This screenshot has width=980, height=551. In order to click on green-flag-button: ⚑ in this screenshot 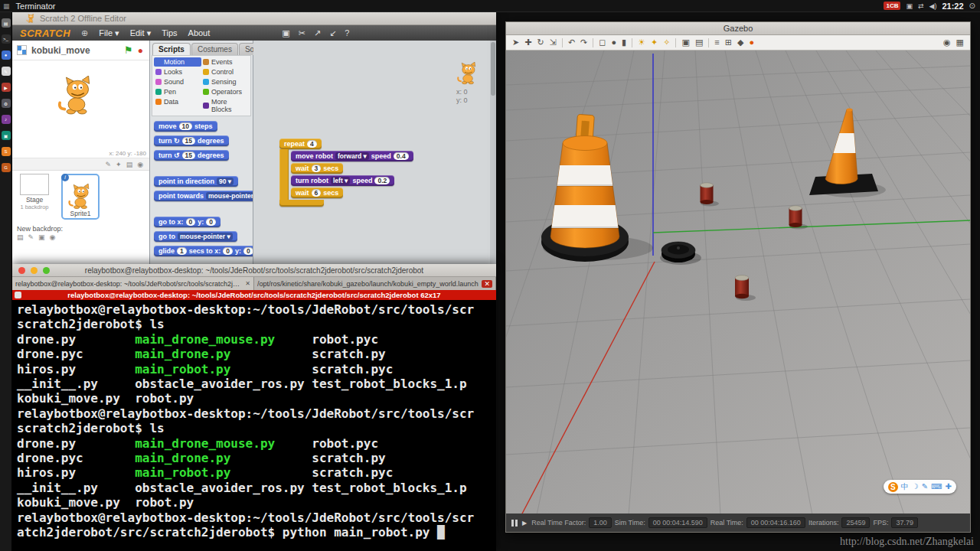, I will do `click(129, 51)`.